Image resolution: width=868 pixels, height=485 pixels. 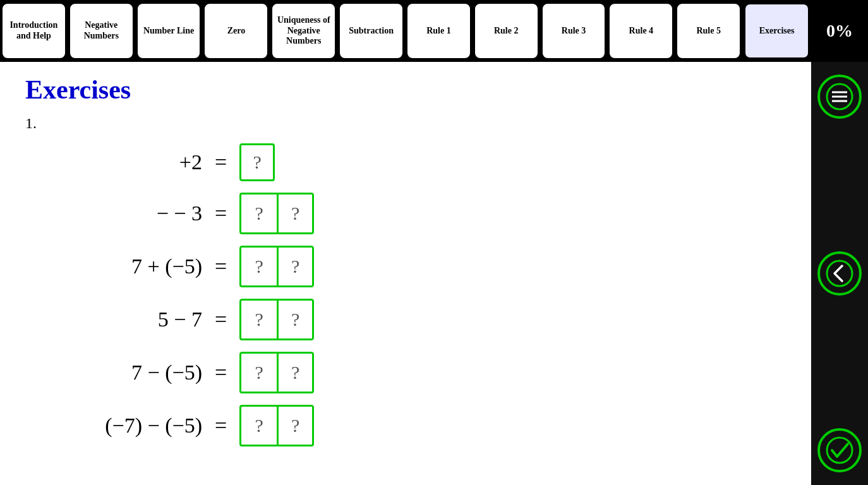 What do you see at coordinates (277, 320) in the screenshot?
I see `answer-box-container-3: ??` at bounding box center [277, 320].